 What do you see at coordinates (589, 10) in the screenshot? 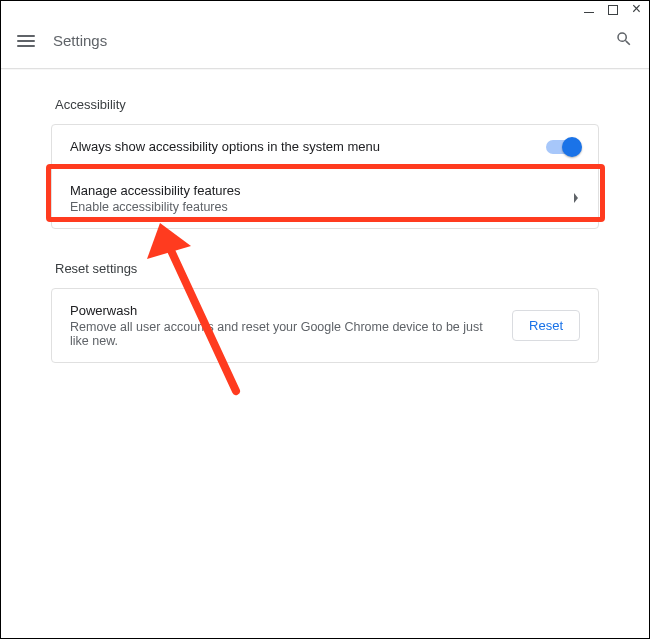
I see `minimize-icon` at bounding box center [589, 10].